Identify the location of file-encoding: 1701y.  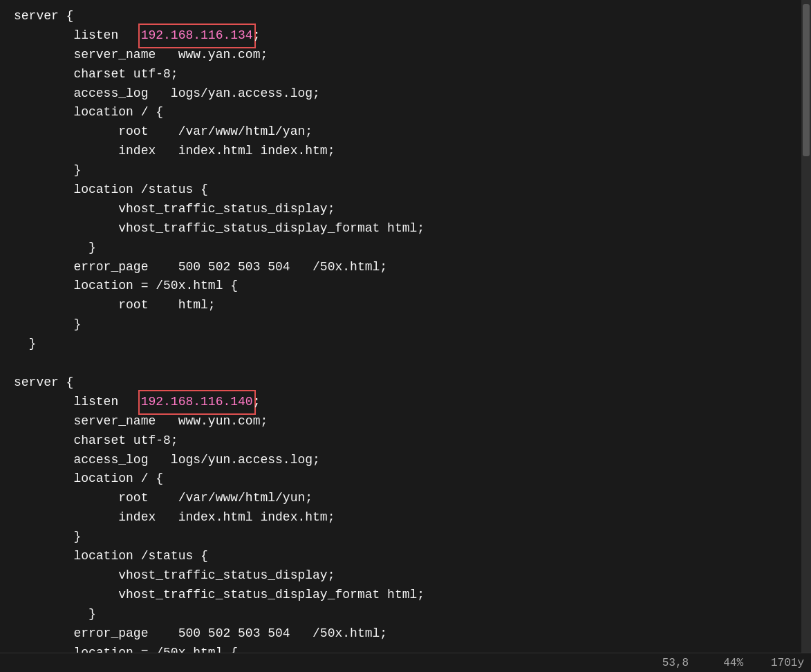
(787, 663).